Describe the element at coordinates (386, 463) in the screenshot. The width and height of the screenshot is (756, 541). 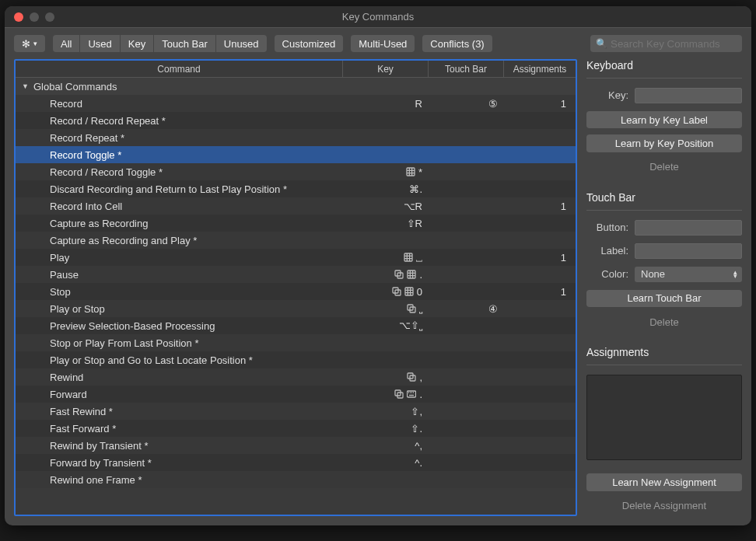
I see `key-cell: ^.` at that location.